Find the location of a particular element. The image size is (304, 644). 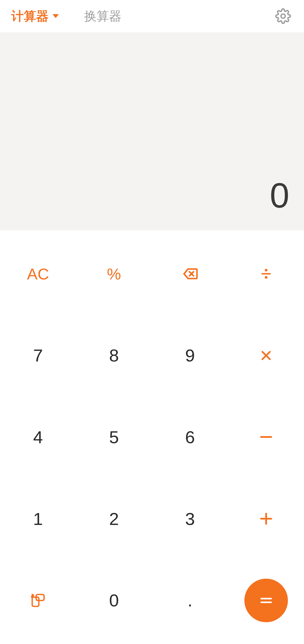

digit-6-button: 6 is located at coordinates (190, 437).